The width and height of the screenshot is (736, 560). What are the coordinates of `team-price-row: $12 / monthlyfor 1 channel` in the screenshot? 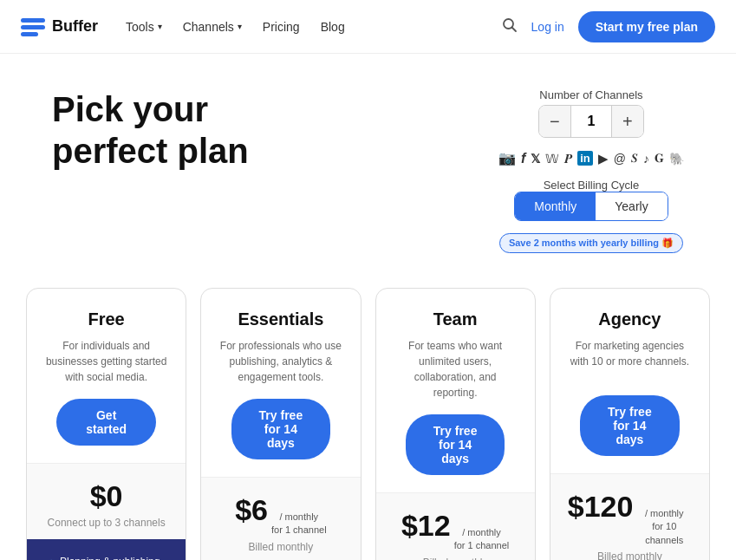 It's located at (456, 531).